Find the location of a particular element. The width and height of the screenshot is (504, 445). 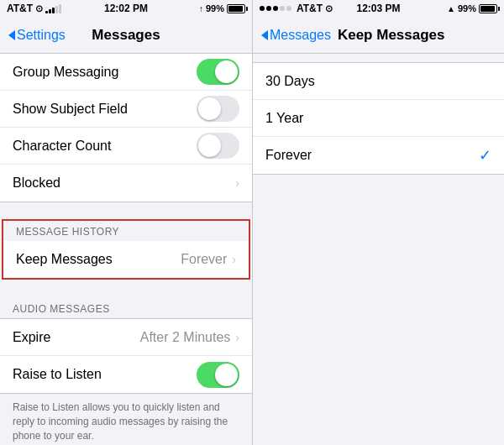

right-signal-dots is located at coordinates (276, 8).